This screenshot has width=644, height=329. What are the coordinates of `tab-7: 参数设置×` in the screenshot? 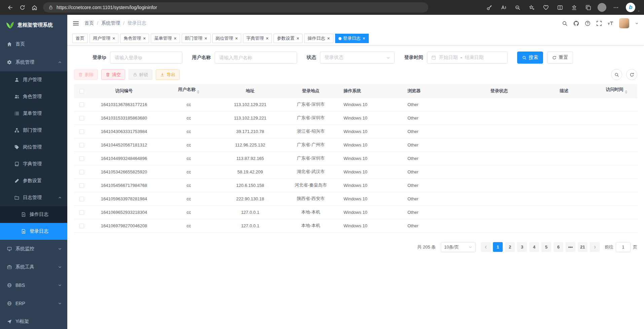 It's located at (288, 38).